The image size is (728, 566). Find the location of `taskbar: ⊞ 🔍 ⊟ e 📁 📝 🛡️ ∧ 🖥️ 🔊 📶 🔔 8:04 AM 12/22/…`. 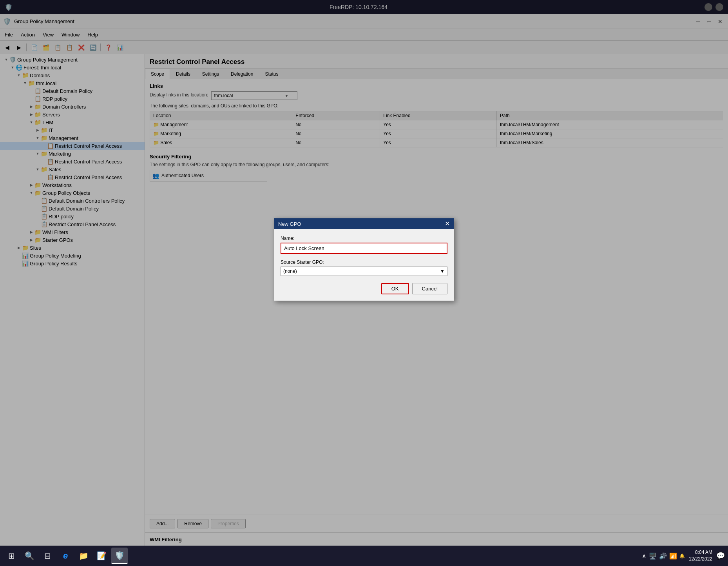

taskbar: ⊞ 🔍 ⊟ e 📁 📝 🛡️ ∧ 🖥️ 🔊 📶 🔔 8:04 AM 12/22/… is located at coordinates (364, 556).